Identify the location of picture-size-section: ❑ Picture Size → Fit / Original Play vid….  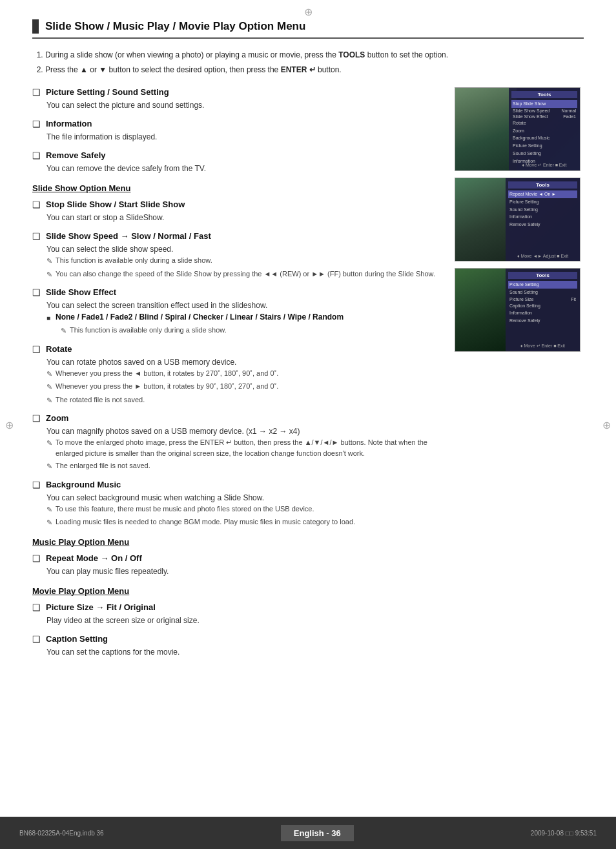
(238, 615).